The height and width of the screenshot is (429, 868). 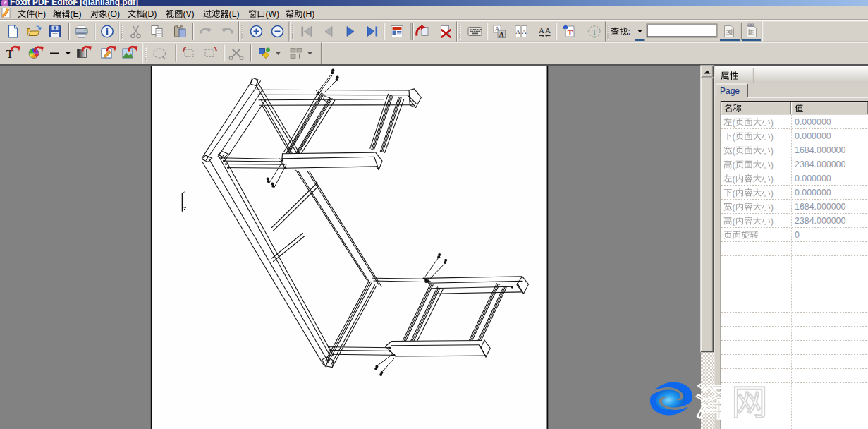 I want to click on svg-text: (O), so click(x=114, y=14).